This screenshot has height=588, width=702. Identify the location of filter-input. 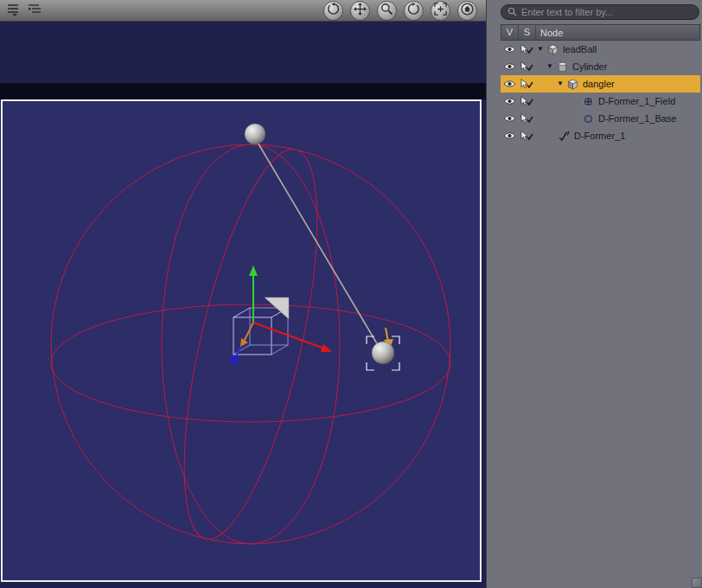
(607, 12).